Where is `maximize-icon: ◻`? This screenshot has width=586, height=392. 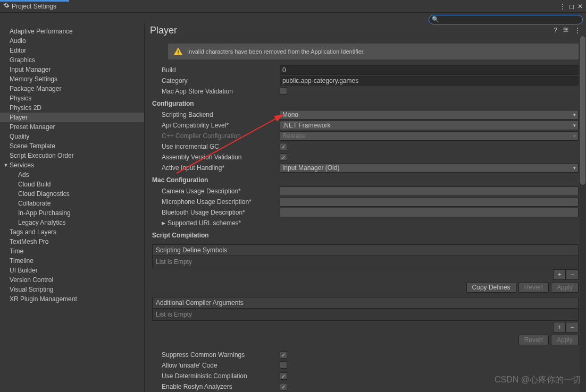 maximize-icon: ◻ is located at coordinates (572, 6).